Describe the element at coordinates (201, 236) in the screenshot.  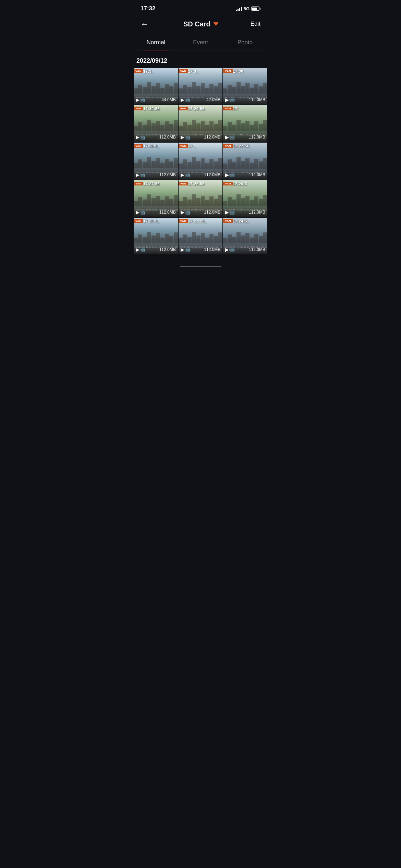
I see `video-thumb: VAN17:2_:25_▶📹112.0MB09/12/2022 17:25:25…` at that location.